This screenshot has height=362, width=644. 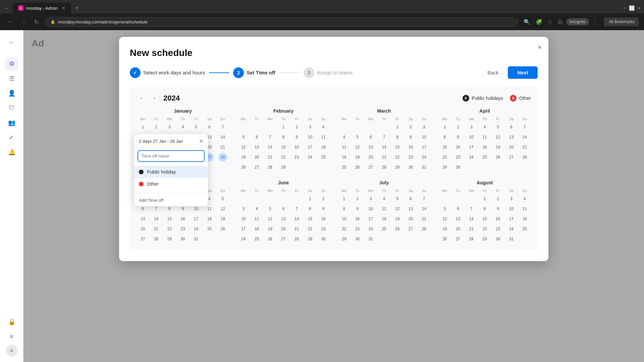 What do you see at coordinates (493, 72) in the screenshot?
I see `back-button: Back` at bounding box center [493, 72].